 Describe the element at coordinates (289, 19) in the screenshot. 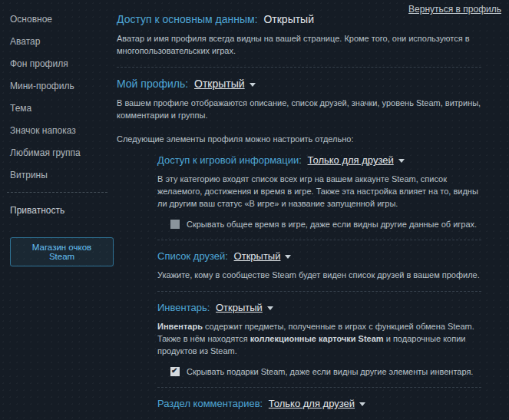

I see `basic-access-value: Открытый` at that location.